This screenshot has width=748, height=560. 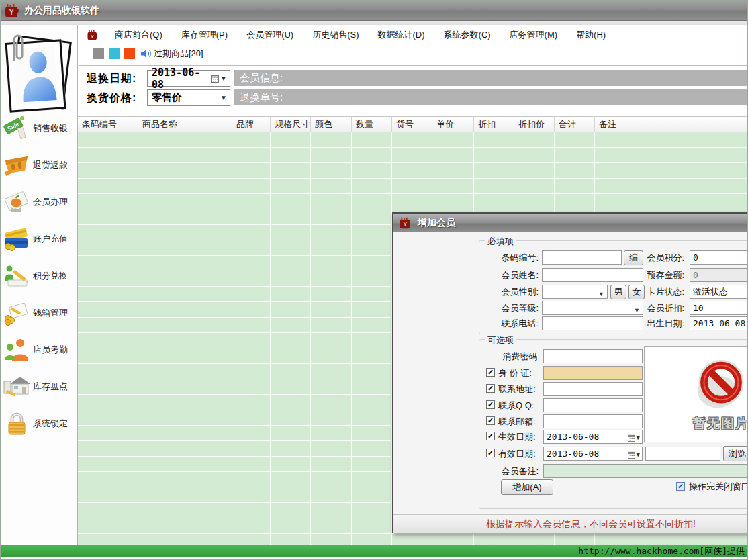 What do you see at coordinates (517, 454) in the screenshot?
I see `valid-date-label: 有效日期:` at bounding box center [517, 454].